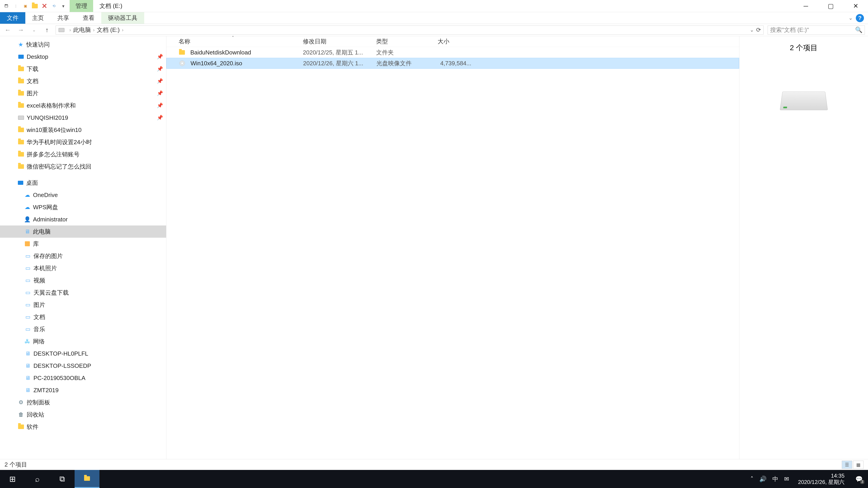 The image size is (868, 488). I want to click on tree-item: 下载📌, so click(83, 69).